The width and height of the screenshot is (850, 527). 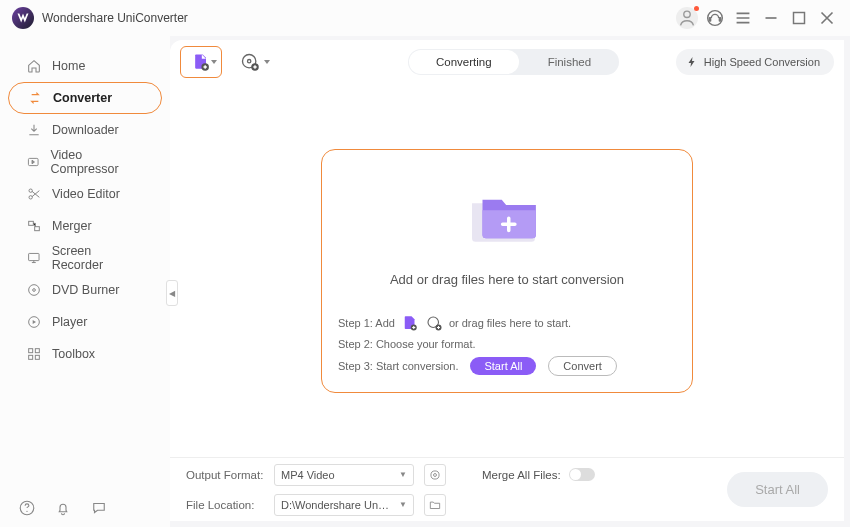 What do you see at coordinates (225, 475) in the screenshot?
I see `output-format-label: Output Format:` at bounding box center [225, 475].